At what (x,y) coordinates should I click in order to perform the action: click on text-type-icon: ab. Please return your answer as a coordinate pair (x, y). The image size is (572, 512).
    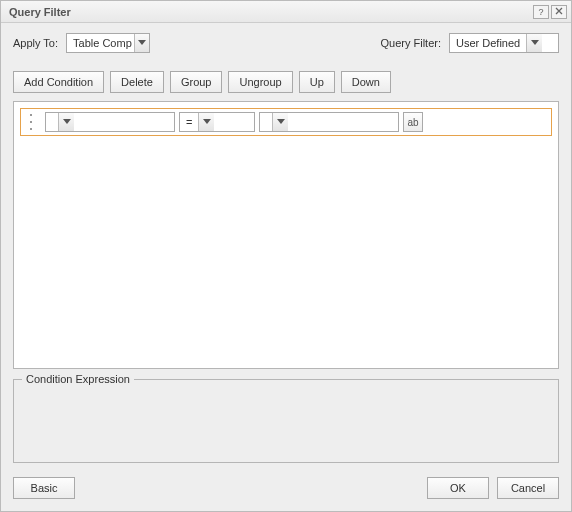
    Looking at the image, I should click on (412, 122).